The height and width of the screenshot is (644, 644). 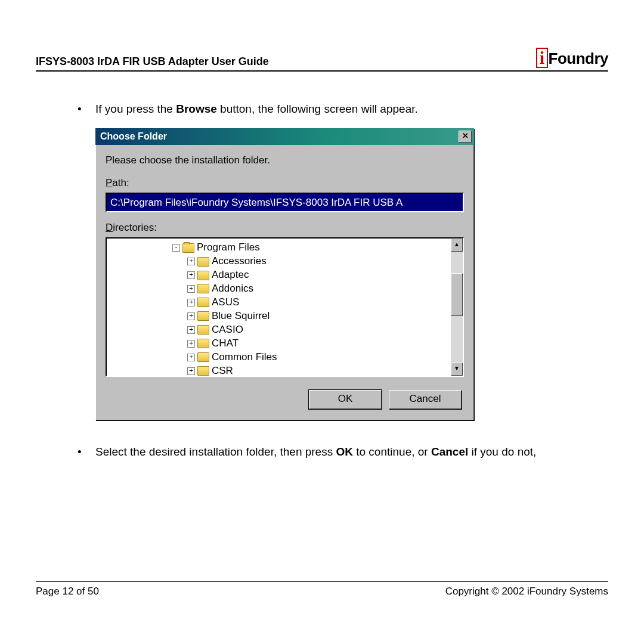 What do you see at coordinates (279, 289) in the screenshot?
I see `tree-item: +Addonics` at bounding box center [279, 289].